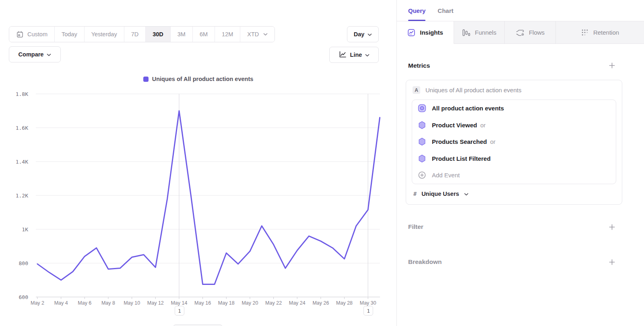 This screenshot has height=326, width=644. I want to click on y-tick-label: 1.2K, so click(22, 196).